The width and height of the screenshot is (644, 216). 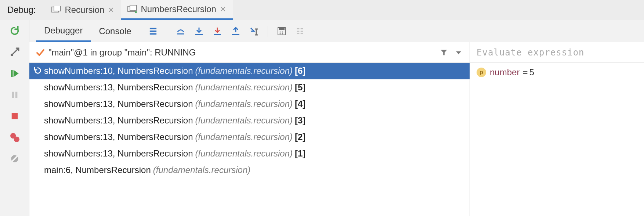 What do you see at coordinates (178, 9) in the screenshot?
I see `tab-title: NumbersRecursion` at bounding box center [178, 9].